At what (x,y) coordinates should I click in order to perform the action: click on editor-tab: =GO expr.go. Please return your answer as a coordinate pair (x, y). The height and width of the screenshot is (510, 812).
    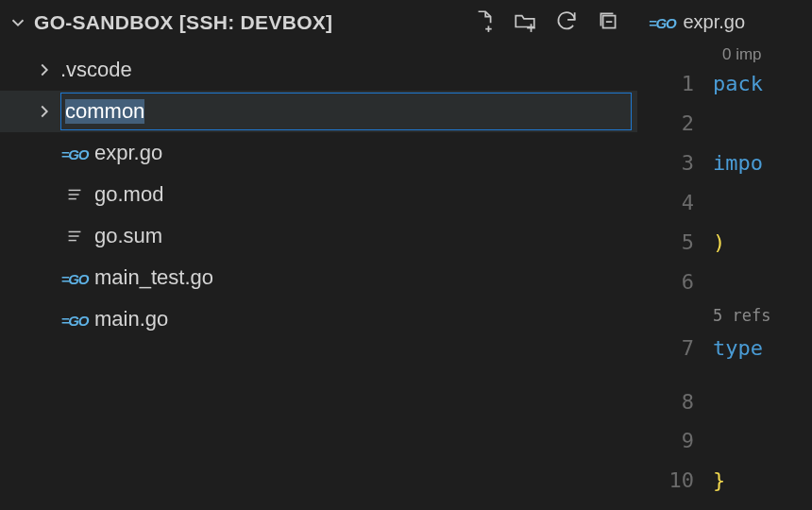
    Looking at the image, I should click on (697, 22).